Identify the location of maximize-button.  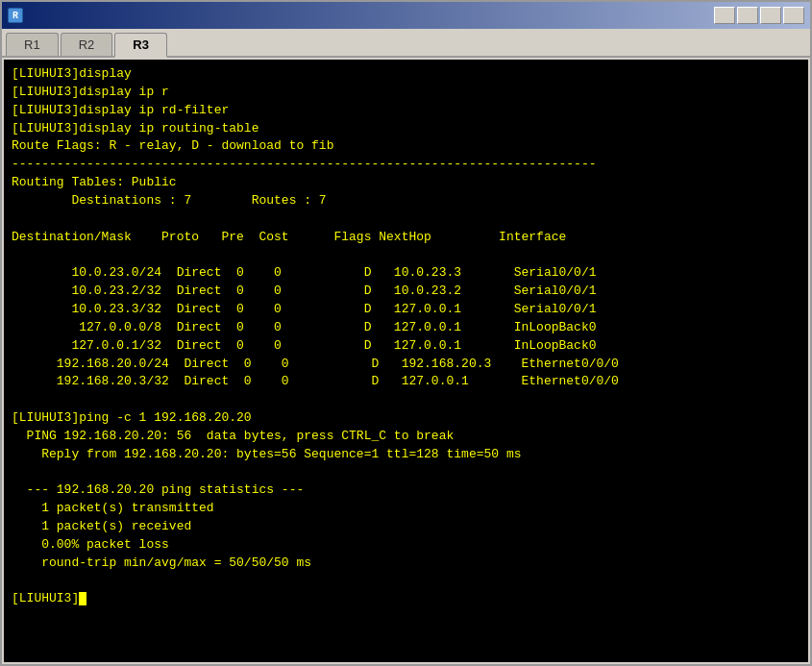
(771, 15).